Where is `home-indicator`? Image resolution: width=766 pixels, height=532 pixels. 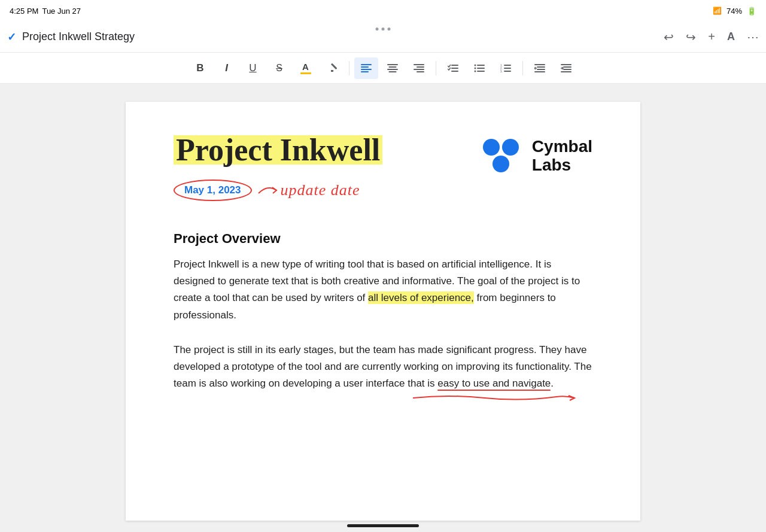
home-indicator is located at coordinates (383, 525).